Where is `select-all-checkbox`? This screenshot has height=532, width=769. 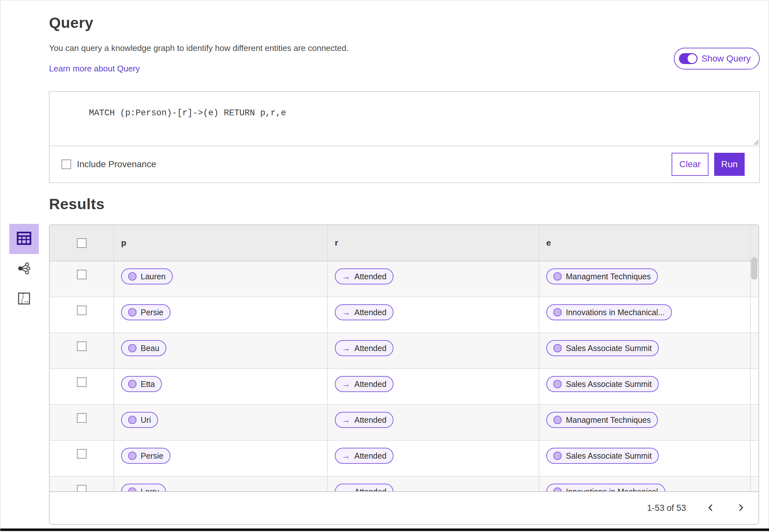
select-all-checkbox is located at coordinates (82, 243).